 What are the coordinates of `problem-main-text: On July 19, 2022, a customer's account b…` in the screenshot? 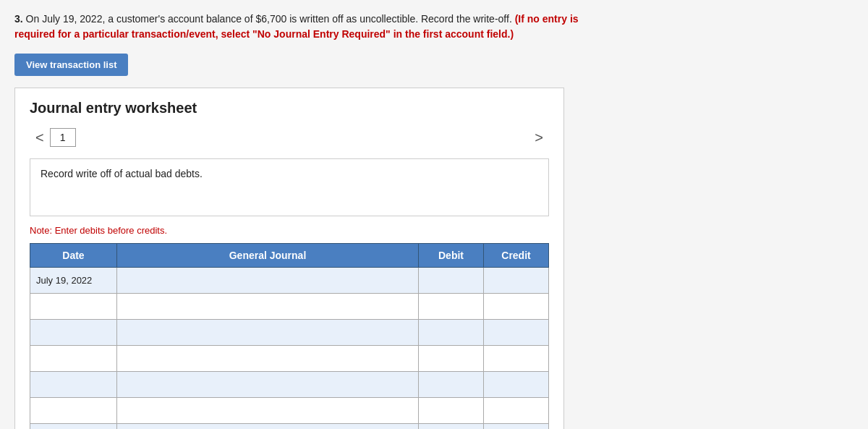 It's located at (269, 19).